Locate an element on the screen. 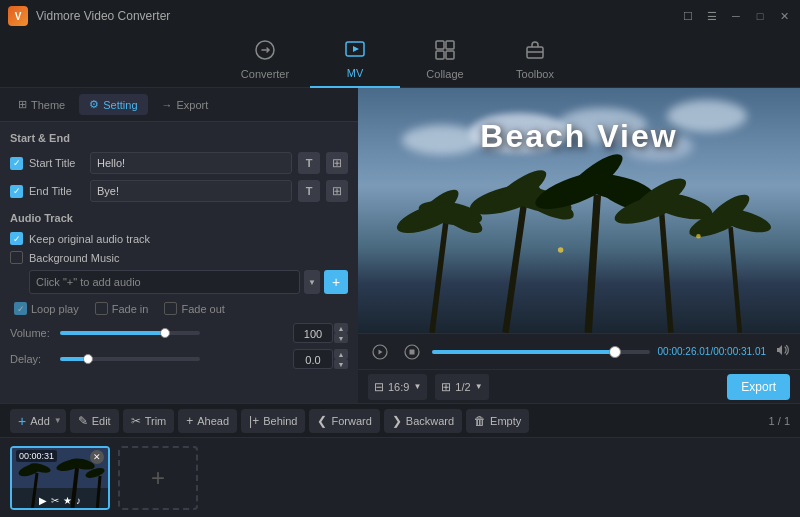  export-button: Export is located at coordinates (758, 387).